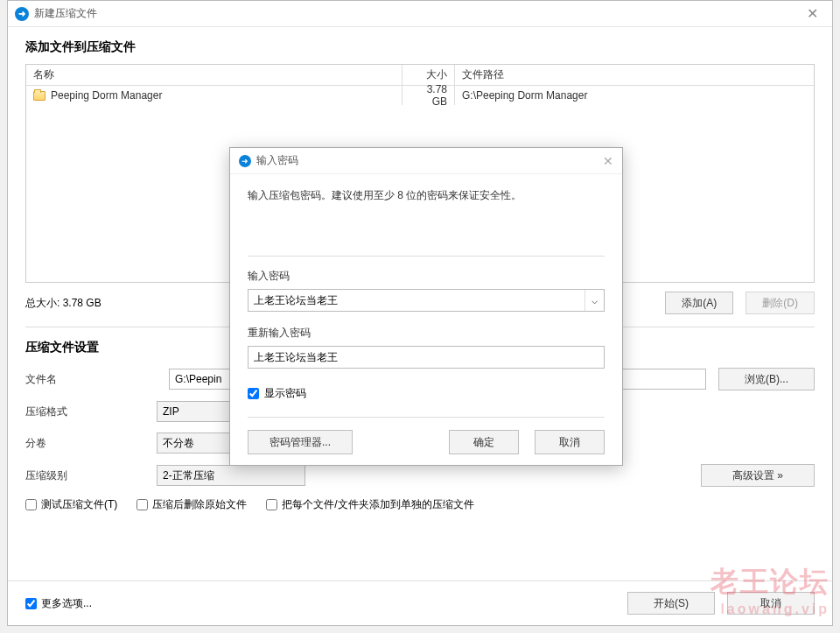 This screenshot has height=633, width=840. Describe the element at coordinates (634, 75) in the screenshot. I see `column-path: 文件路径` at that location.